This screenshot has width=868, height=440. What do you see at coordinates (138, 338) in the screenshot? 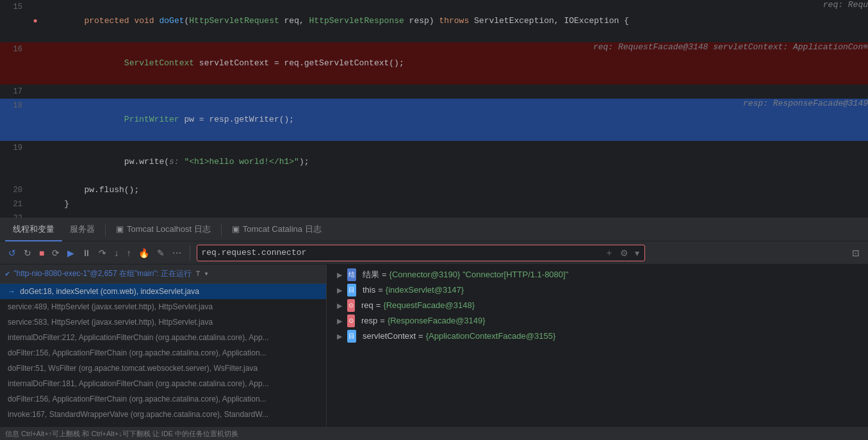
I see `frame-text-3: internalDoFilter:212, ApplicationFilterC…` at bounding box center [138, 338].